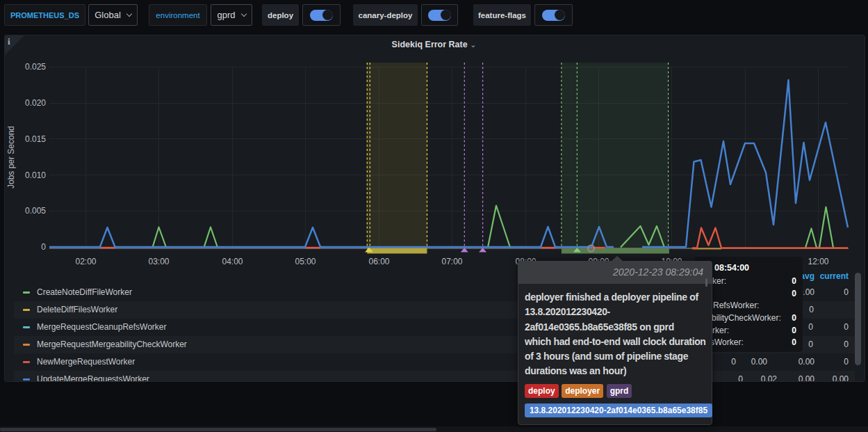 The width and height of the screenshot is (868, 432). I want to click on svg-text: Jobs per Second, so click(11, 157).